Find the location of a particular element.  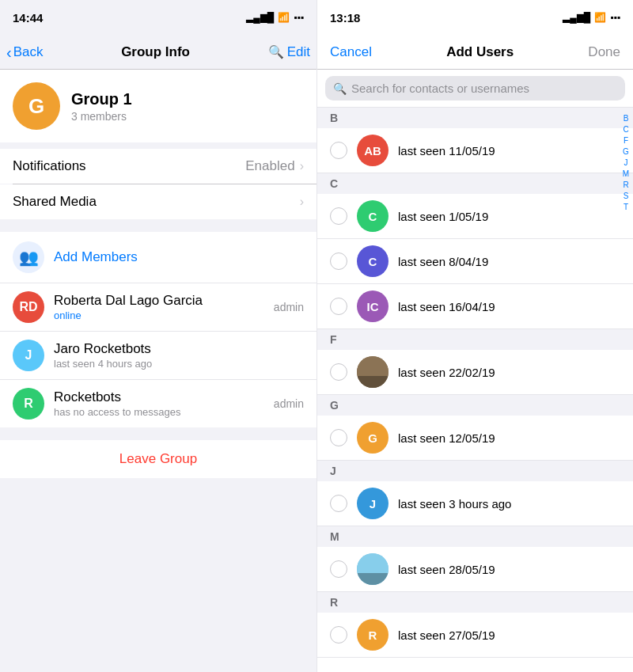

contact-row: Jlast seen 3 hours ago is located at coordinates (475, 503).